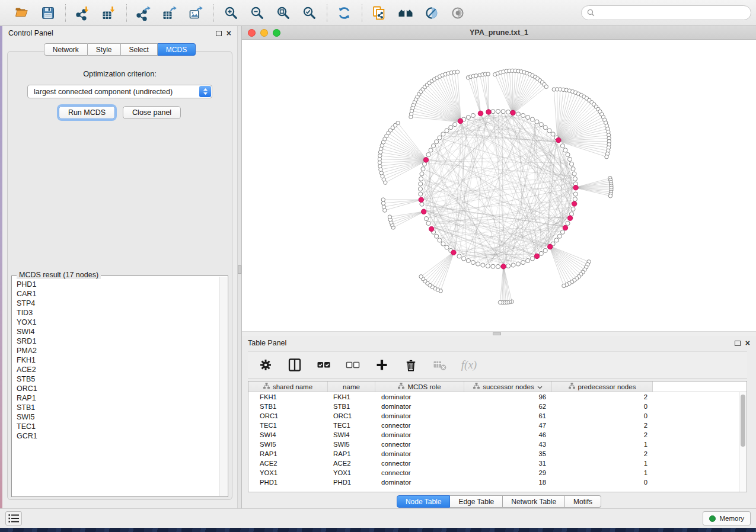  Describe the element at coordinates (295, 365) in the screenshot. I see `column-layout-icon` at that location.